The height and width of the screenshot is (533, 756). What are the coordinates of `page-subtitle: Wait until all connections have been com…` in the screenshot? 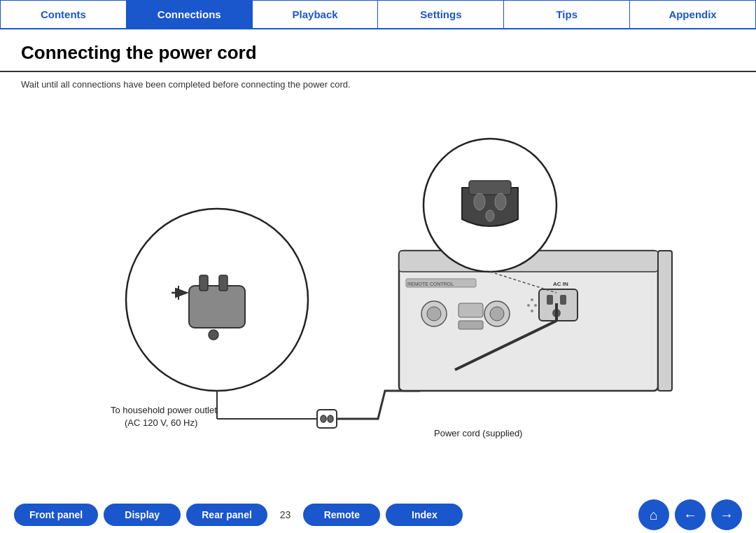 It's located at (378, 84).